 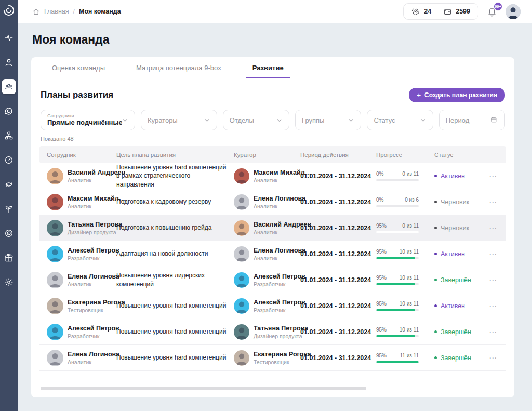 What do you see at coordinates (273, 358) in the screenshot?
I see `table-row: Елена ЛогиноваАналитикПовышение уровня h…` at bounding box center [273, 358].